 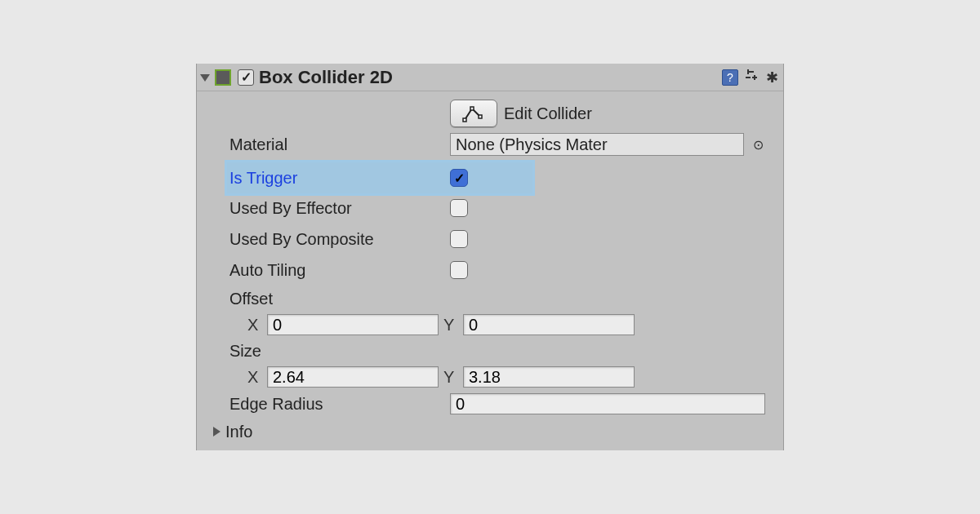 What do you see at coordinates (474, 114) in the screenshot?
I see `edit-collider-icon` at bounding box center [474, 114].